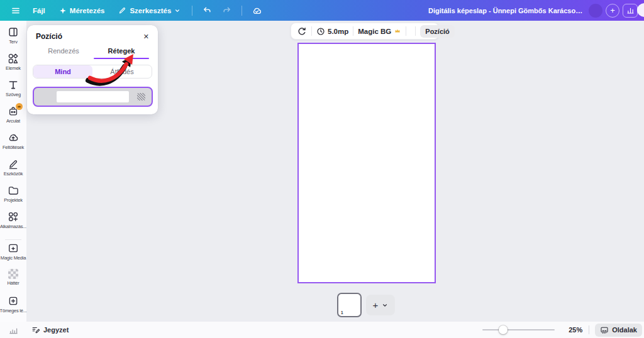 This screenshot has width=644, height=338. Describe the element at coordinates (13, 274) in the screenshot. I see `background-checker-icon` at that location.